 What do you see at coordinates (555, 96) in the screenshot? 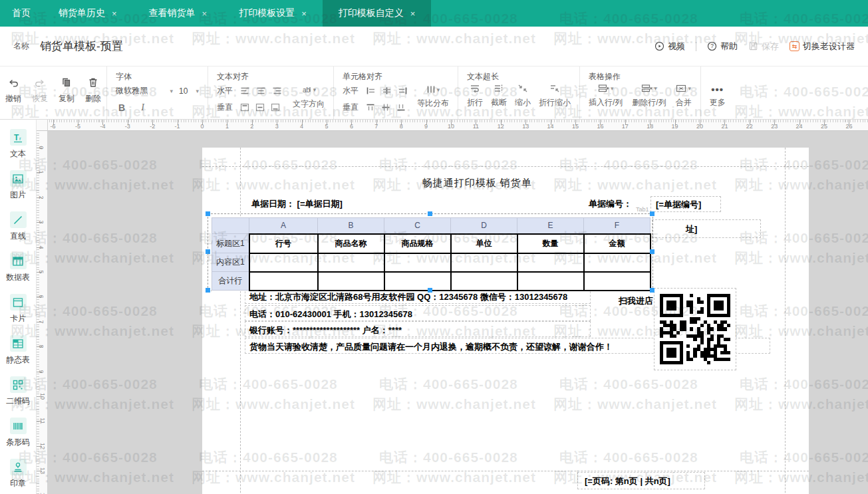
I see `wrap-shrink-button: 折行缩小` at bounding box center [555, 96].